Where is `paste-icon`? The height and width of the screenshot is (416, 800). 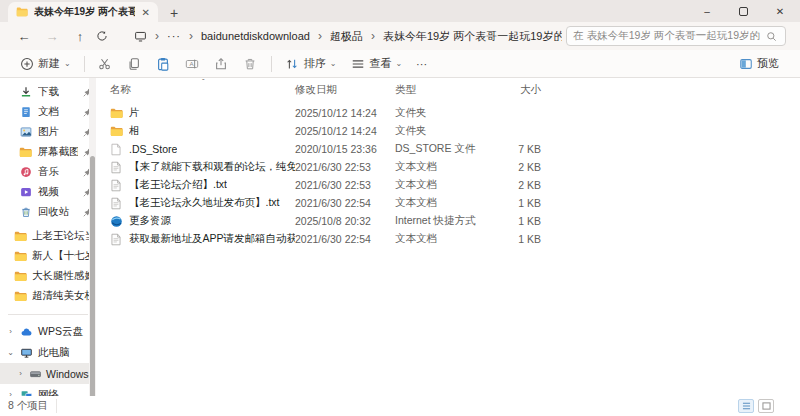 paste-icon is located at coordinates (164, 64).